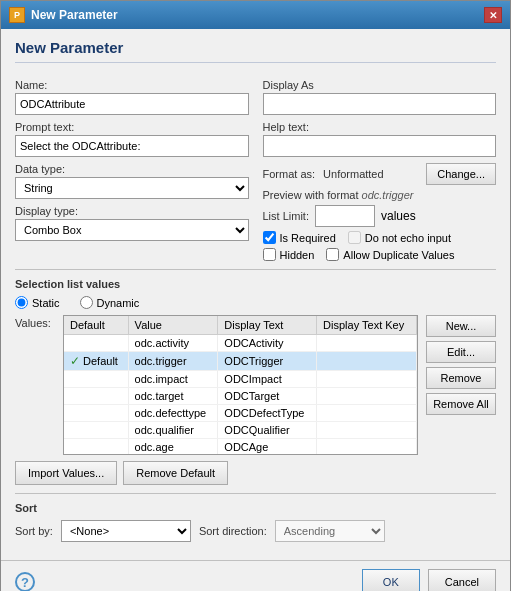 The width and height of the screenshot is (511, 591). Describe the element at coordinates (380, 127) in the screenshot. I see `help-text-label: Help text:` at that location.